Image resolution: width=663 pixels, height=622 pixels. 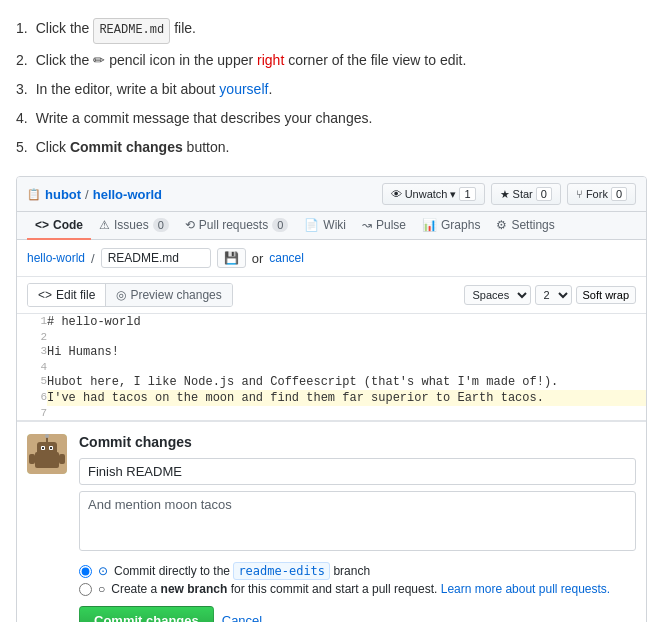 What do you see at coordinates (525, 226) in the screenshot?
I see `tab-settings: ⚙ Settings` at bounding box center [525, 226].